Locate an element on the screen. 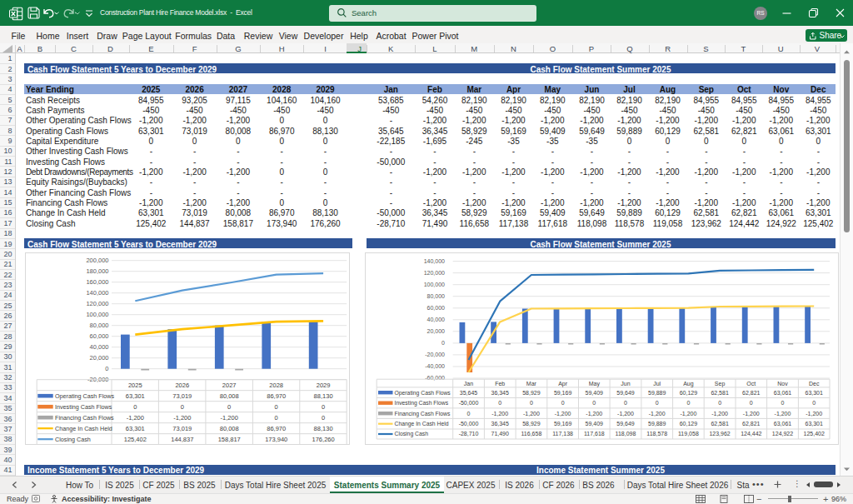 Image resolution: width=853 pixels, height=504 pixels. svg-text: 35,645 is located at coordinates (469, 393).